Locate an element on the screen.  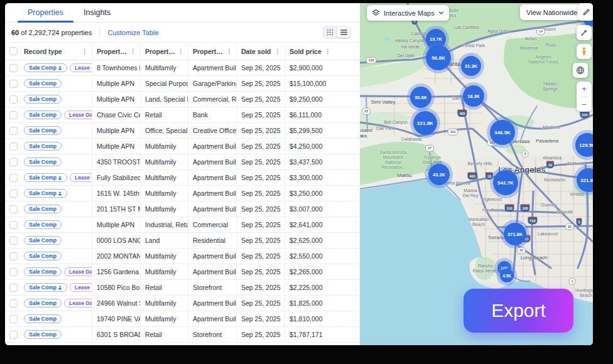
property-name-cell: Multiple APN is located at coordinates (116, 131).